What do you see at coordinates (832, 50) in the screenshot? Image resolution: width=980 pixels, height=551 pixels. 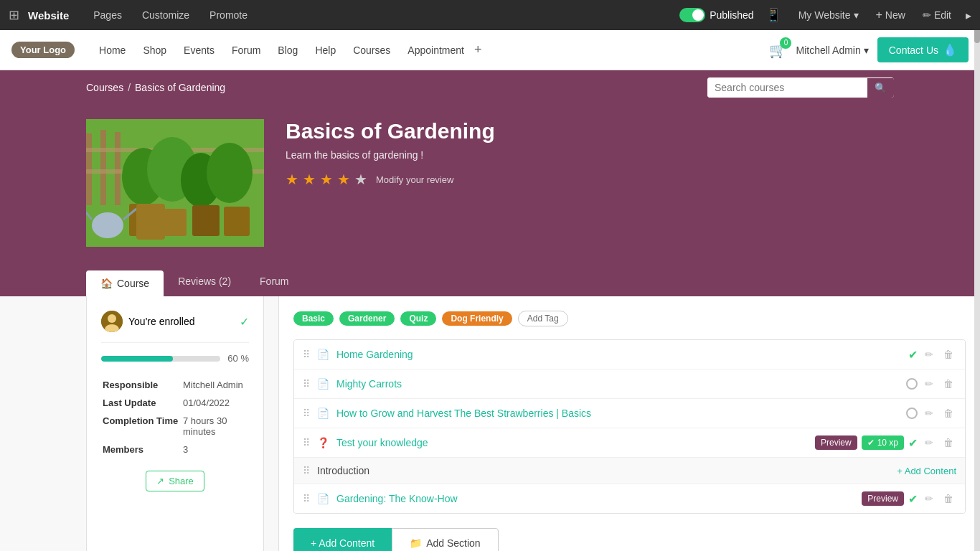 I see `user-menu-button: Mitchell Admin ▾` at bounding box center [832, 50].